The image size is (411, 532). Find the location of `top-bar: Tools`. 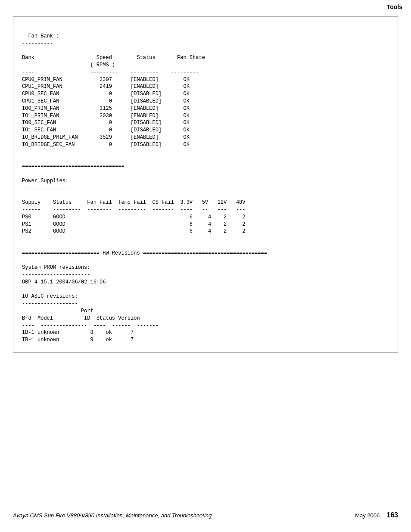

top-bar: Tools is located at coordinates (206, 6).